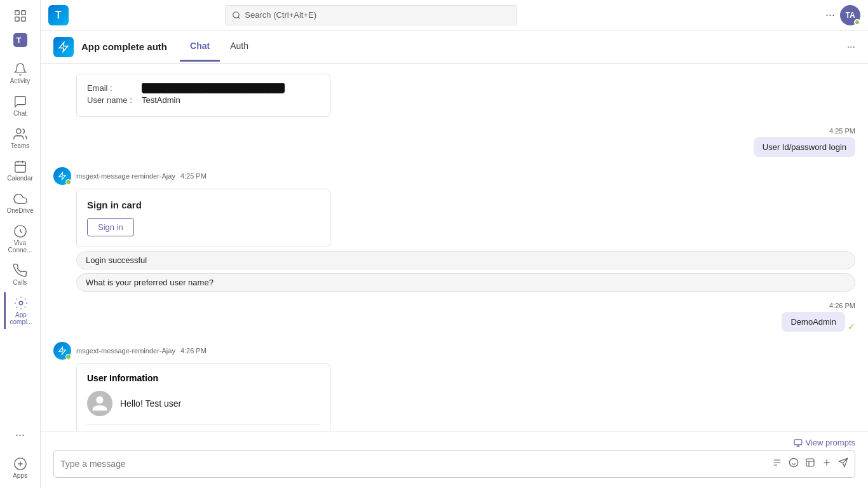 This screenshot has width=868, height=488. Describe the element at coordinates (22, 318) in the screenshot. I see `rail-item-appcompl-label: App compl...` at that location.